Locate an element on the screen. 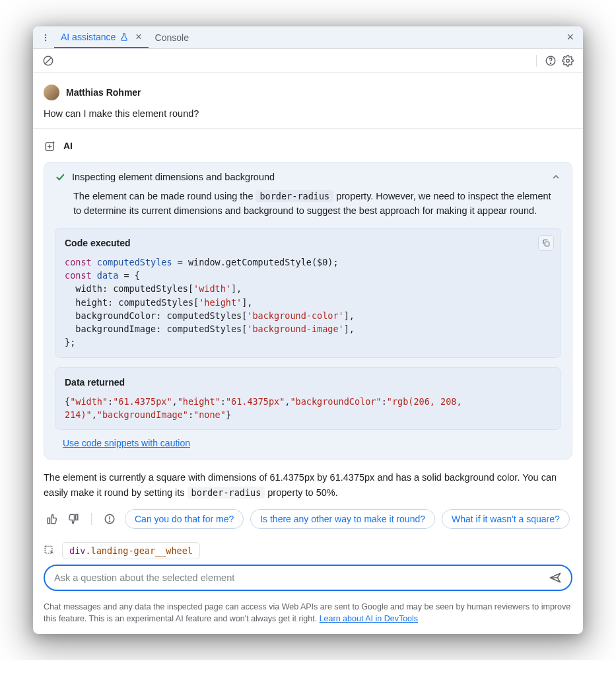  more-menu-button is located at coordinates (46, 38).